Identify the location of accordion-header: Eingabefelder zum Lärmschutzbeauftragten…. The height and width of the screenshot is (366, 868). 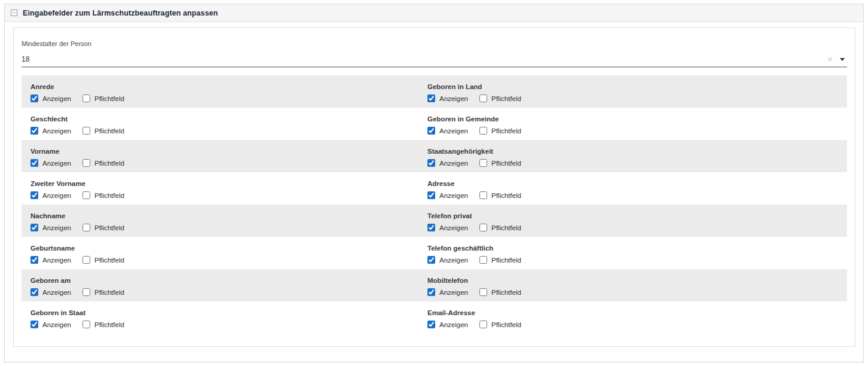
(434, 13).